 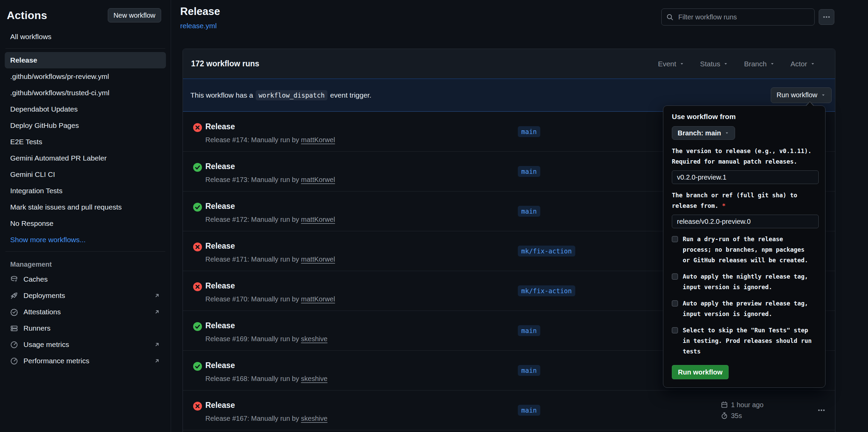 What do you see at coordinates (748, 282) in the screenshot?
I see `nightly-tag-checkbox-label: Auto apply the nightly release tag, inpu…` at bounding box center [748, 282].